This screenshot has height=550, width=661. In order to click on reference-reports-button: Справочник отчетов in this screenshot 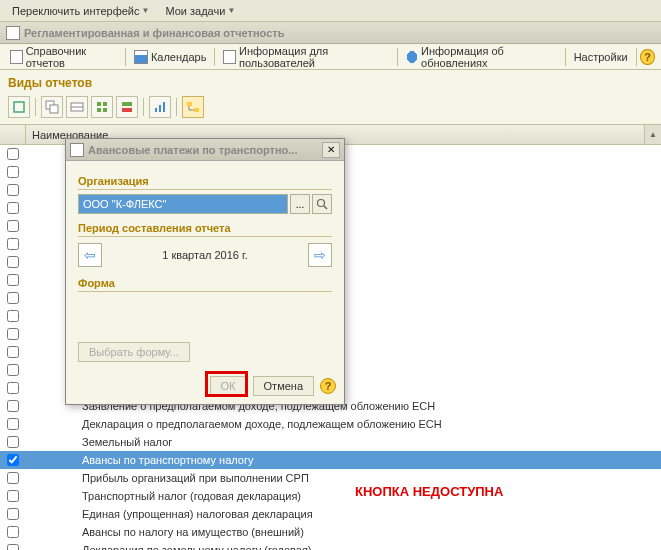, I will do `click(64, 57)`.